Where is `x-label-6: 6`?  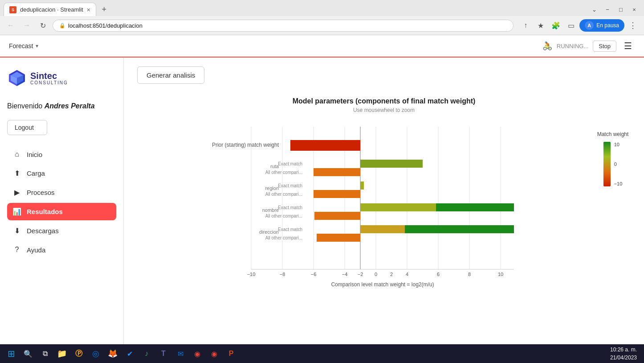
x-label-6: 6 is located at coordinates (438, 274).